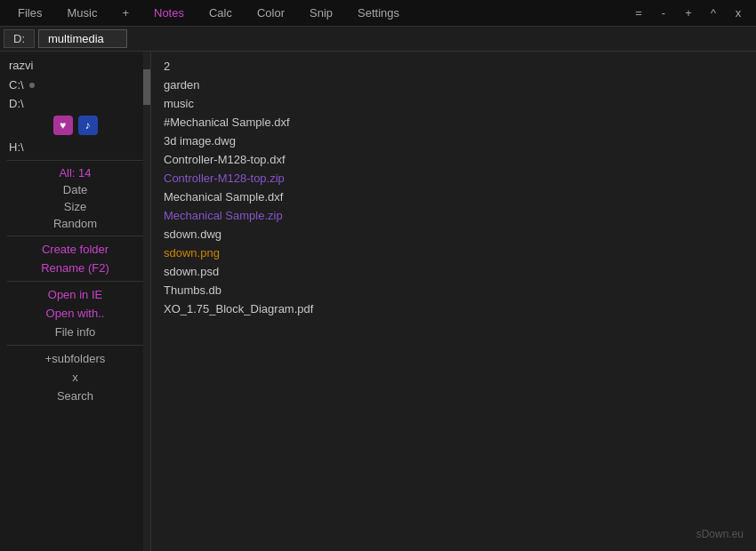  Describe the element at coordinates (454, 290) in the screenshot. I see `list-item: Thumbs.db` at that location.